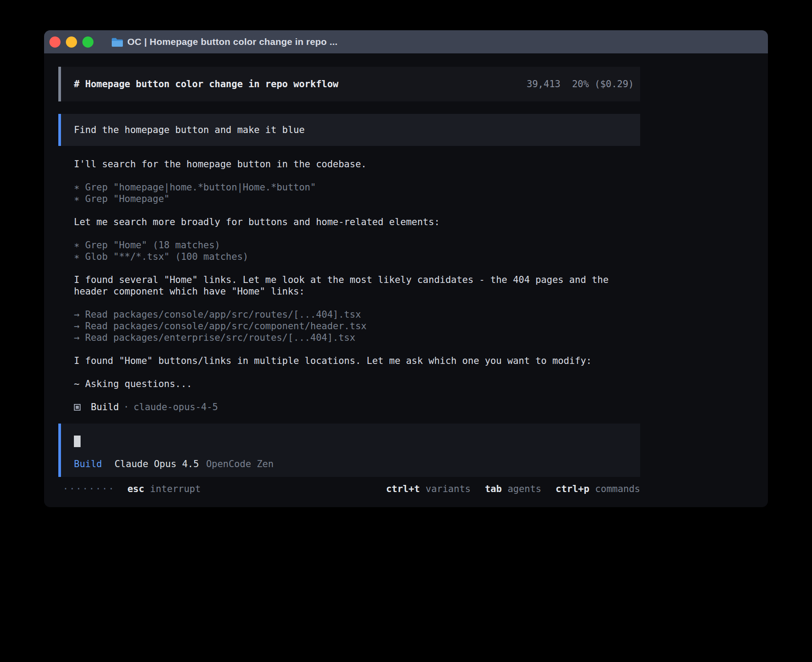  Describe the element at coordinates (349, 164) in the screenshot. I see `assistant-paragraph: I'll search for the homepage button in t…` at that location.